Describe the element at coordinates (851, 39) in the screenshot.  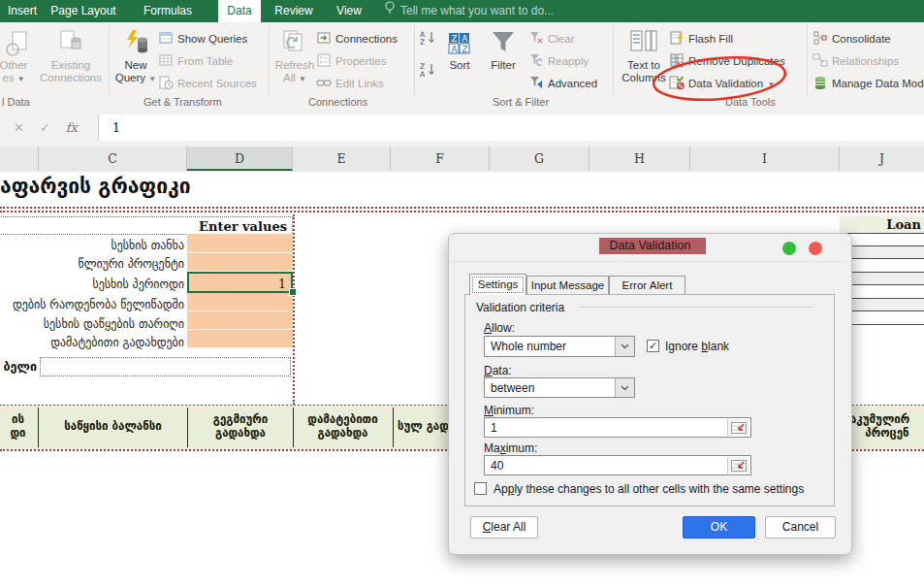
I see `consolidate-button: Consolidate` at that location.